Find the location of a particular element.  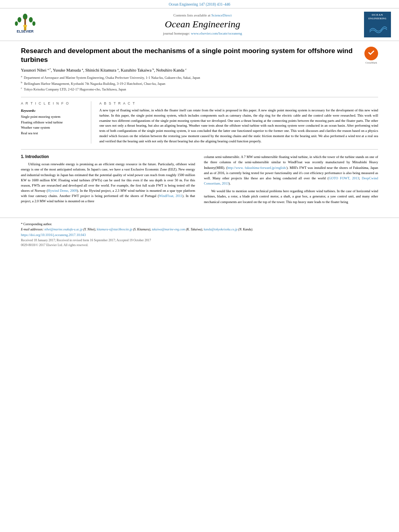

goto-fowt-link: GOTO FOWT, 2013 is located at coordinates (343, 178).